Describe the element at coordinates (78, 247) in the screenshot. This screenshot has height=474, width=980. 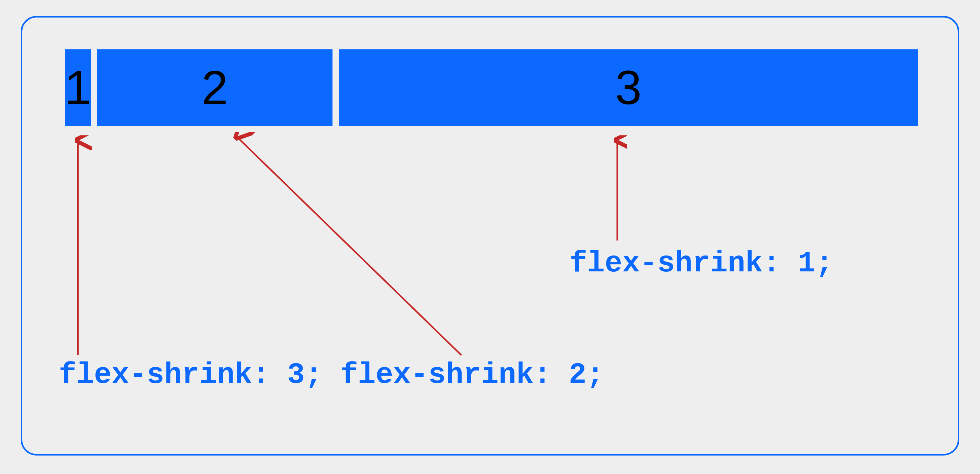
I see `arrow-1-icon` at that location.